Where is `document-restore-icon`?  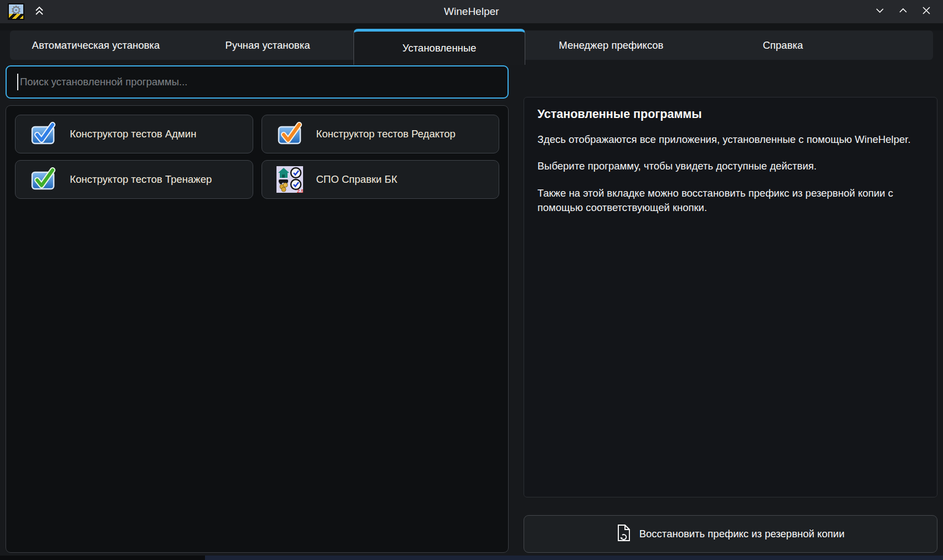
document-restore-icon is located at coordinates (624, 534).